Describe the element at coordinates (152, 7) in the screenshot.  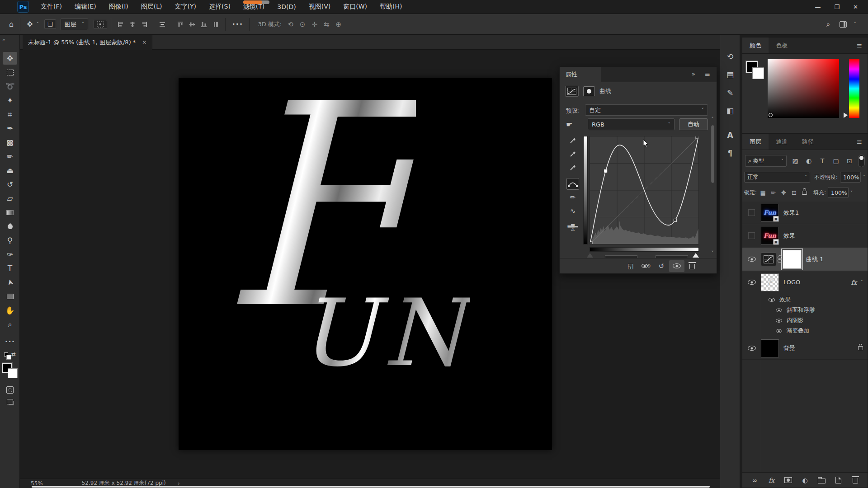
I see `menu-layer: 图层(L)` at that location.